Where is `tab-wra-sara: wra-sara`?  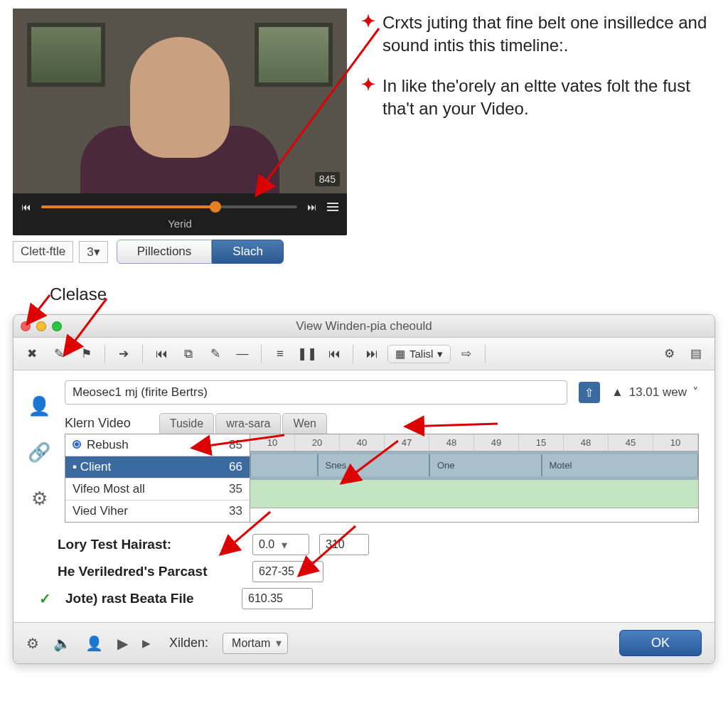
tab-wra-sara: wra-sara is located at coordinates (248, 424).